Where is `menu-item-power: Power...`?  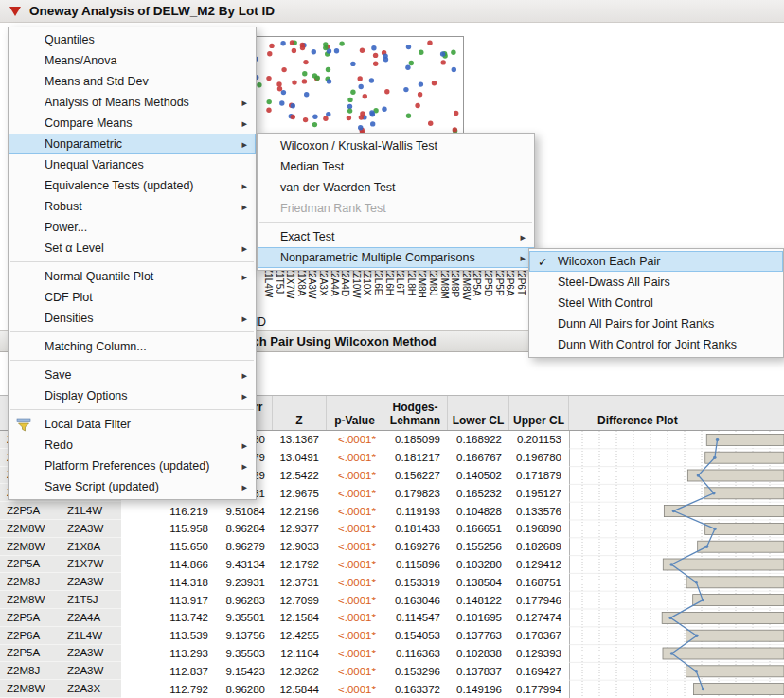 menu-item-power: Power... is located at coordinates (133, 227).